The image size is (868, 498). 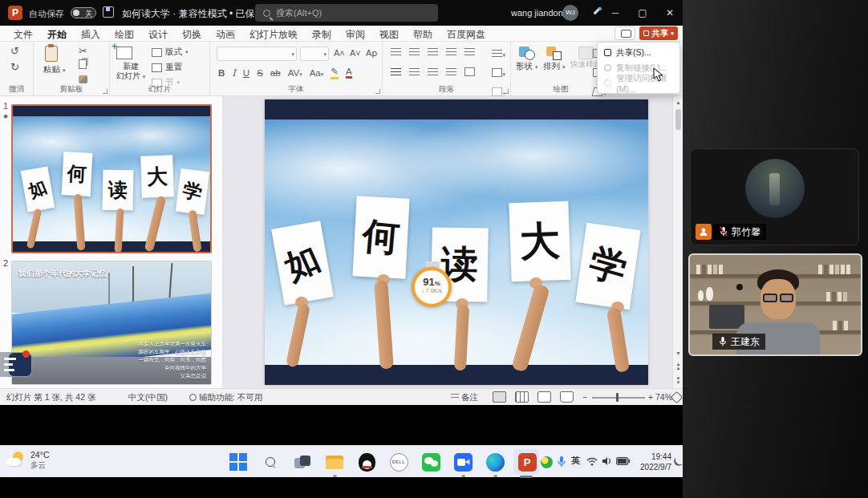 What do you see at coordinates (679, 119) in the screenshot?
I see `scrollbar-thumb` at bounding box center [679, 119].